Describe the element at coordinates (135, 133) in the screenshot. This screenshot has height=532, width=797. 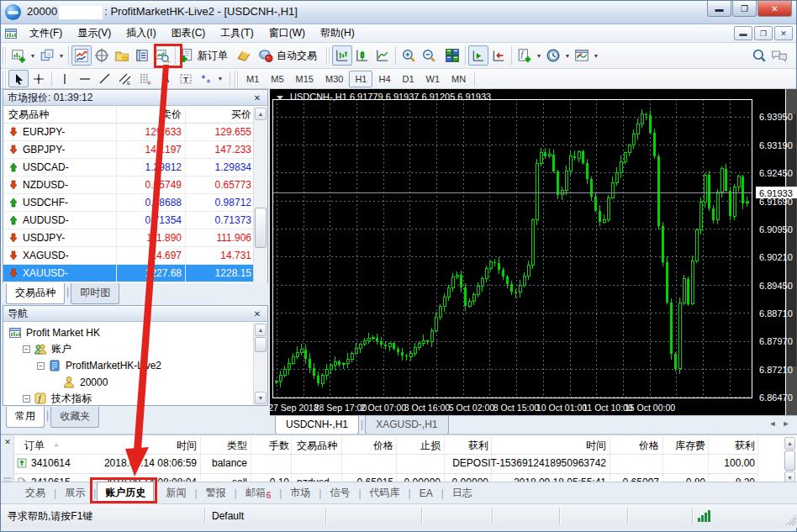
I see `market-watch-row: EURJPY-129.633129.655` at that location.